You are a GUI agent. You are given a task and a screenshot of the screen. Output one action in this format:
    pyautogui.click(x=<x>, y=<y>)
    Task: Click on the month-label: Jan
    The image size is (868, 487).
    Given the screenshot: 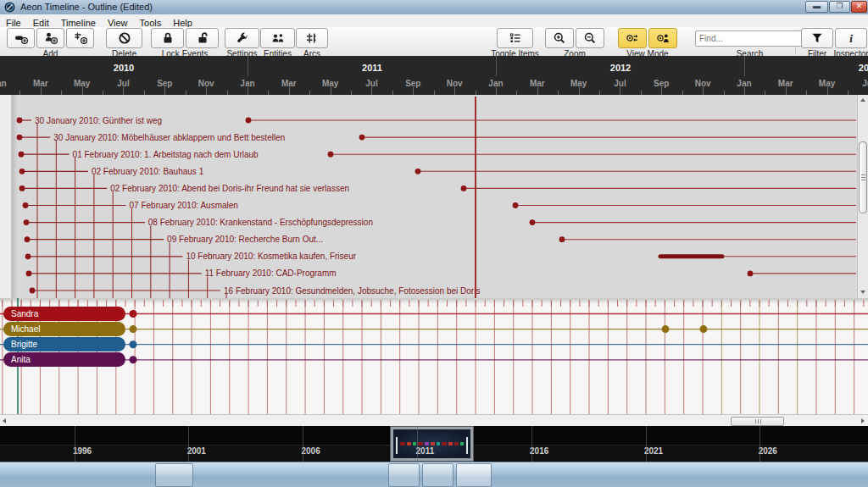 What is the action you would take?
    pyautogui.click(x=3, y=83)
    